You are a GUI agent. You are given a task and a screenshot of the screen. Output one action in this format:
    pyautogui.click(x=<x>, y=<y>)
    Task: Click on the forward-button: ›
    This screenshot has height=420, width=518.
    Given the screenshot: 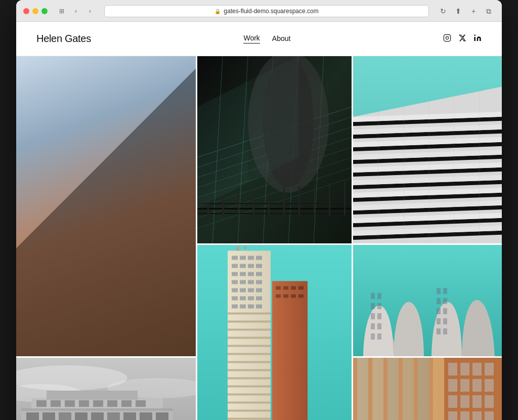 What is the action you would take?
    pyautogui.click(x=90, y=11)
    